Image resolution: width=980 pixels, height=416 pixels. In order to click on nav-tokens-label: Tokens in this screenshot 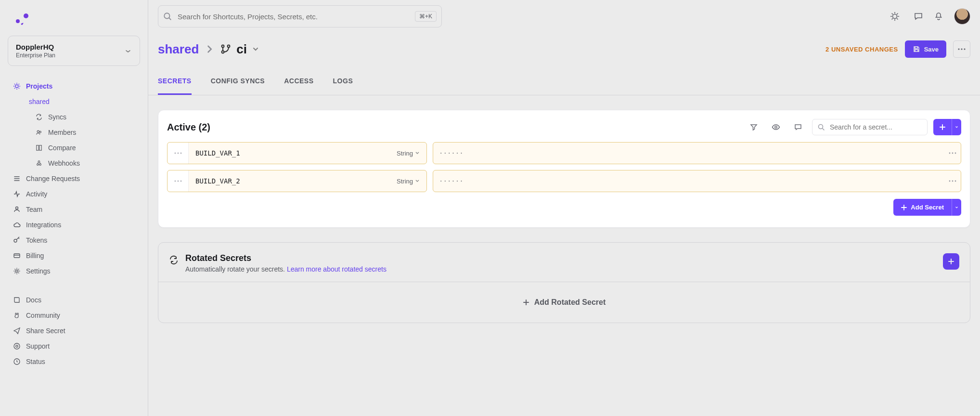, I will do `click(37, 240)`.